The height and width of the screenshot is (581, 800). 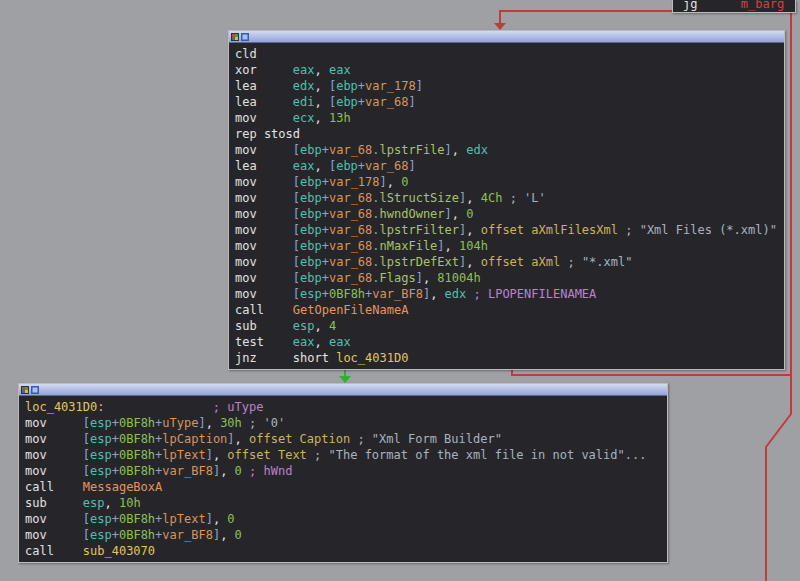 I want to click on asm-token-num: 104h, so click(x=474, y=246).